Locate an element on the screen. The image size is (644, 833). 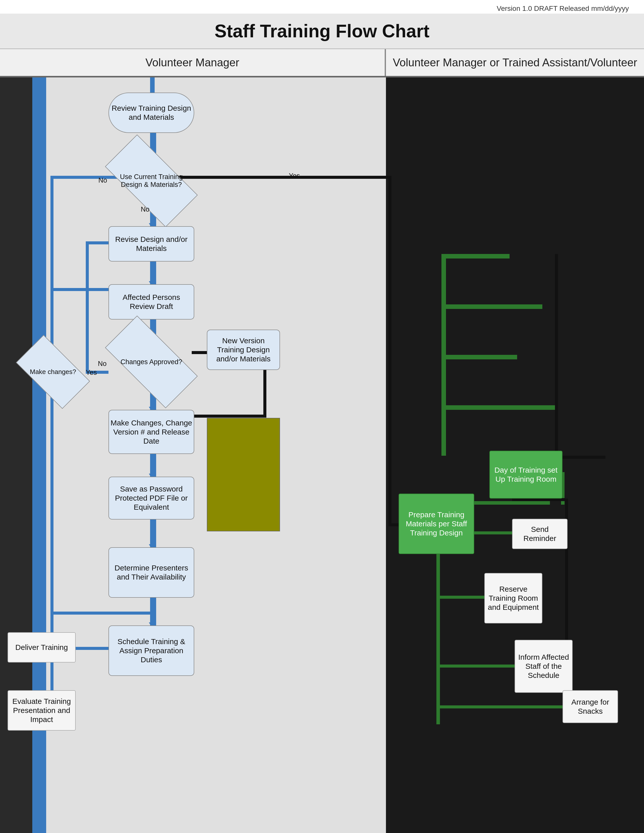
revise-design-shape: Revise Design and/or Materials is located at coordinates (151, 244).